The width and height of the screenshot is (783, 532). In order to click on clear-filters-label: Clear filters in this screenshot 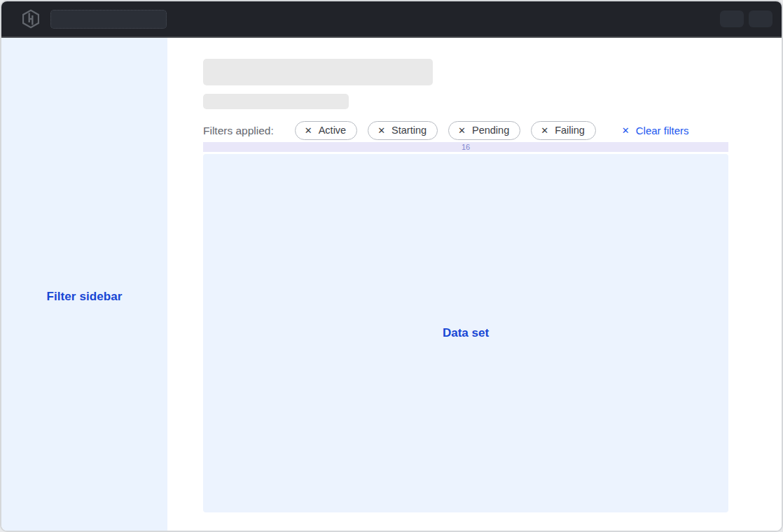, I will do `click(663, 130)`.